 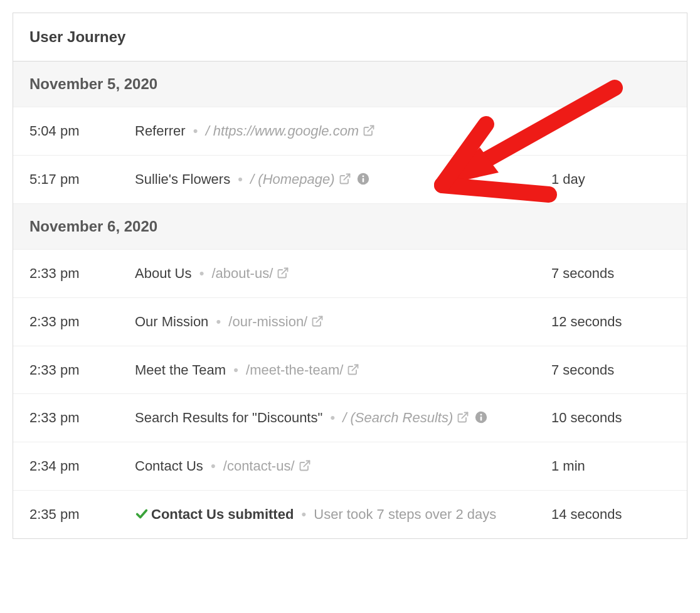 I want to click on journey-path: /meet-the-team/, so click(x=295, y=370).